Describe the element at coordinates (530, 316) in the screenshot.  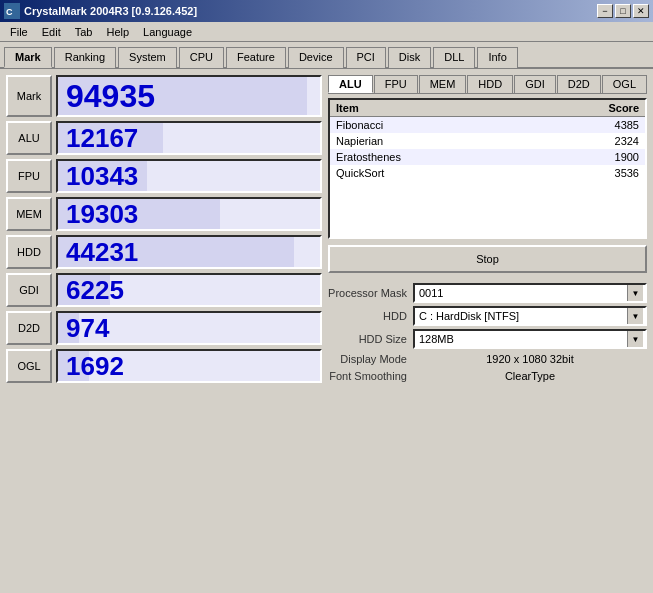
I see `hdd-select: C : HardDisk [NTFS] ▼` at that location.